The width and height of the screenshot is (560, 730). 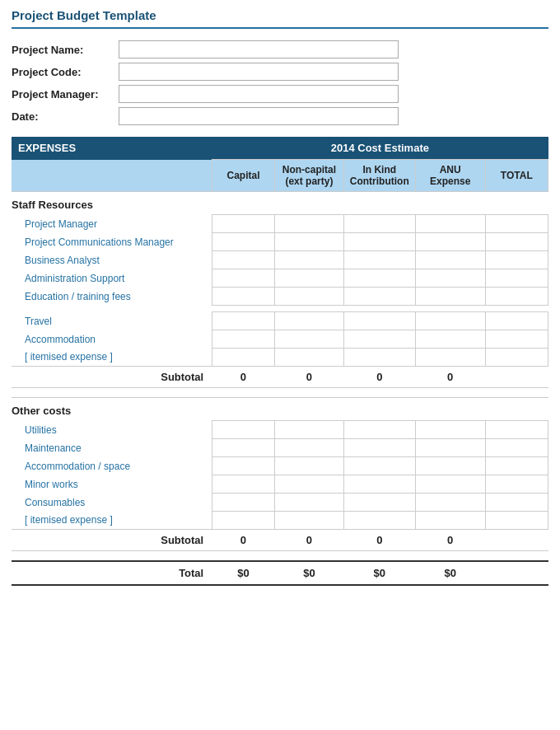 What do you see at coordinates (112, 224) in the screenshot?
I see `staff-item-0: Project Manager` at bounding box center [112, 224].